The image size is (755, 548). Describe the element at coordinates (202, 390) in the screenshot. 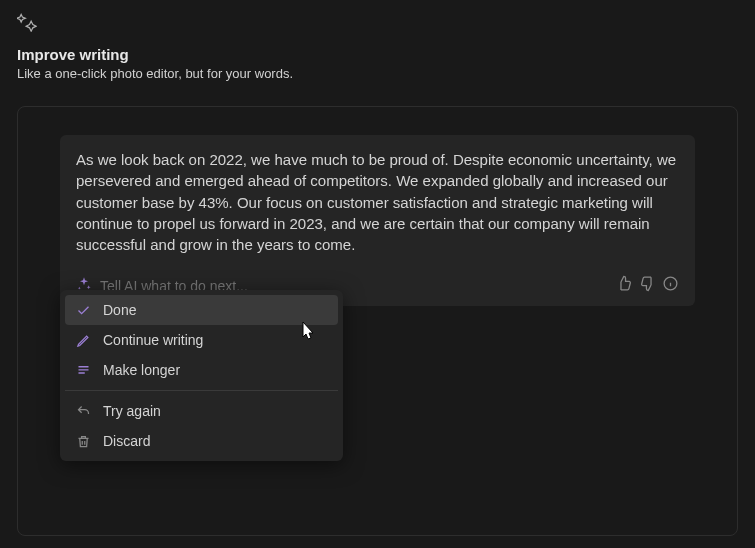

I see `menu-divider` at that location.